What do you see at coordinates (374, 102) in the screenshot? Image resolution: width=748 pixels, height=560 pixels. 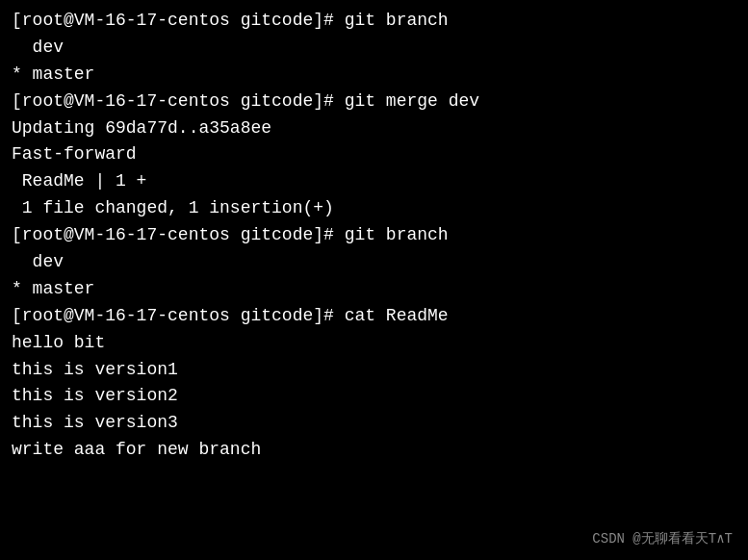 I see `terminal-line: [root@VM-16-17-centos gitcode]# git merg…` at bounding box center [374, 102].